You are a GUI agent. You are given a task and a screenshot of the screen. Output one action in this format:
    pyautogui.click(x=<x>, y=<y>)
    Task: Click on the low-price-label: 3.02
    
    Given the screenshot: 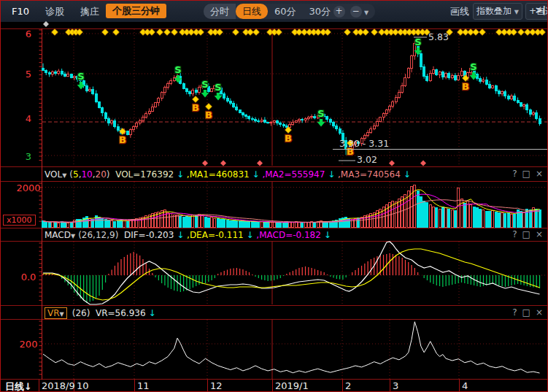 What is the action you would take?
    pyautogui.click(x=367, y=159)
    